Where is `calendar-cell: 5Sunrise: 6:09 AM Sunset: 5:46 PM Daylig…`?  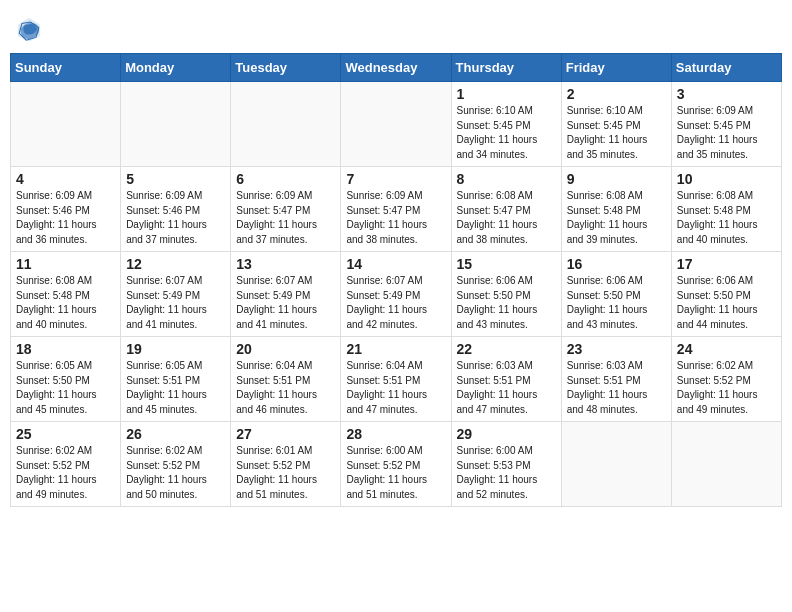 calendar-cell: 5Sunrise: 6:09 AM Sunset: 5:46 PM Daylig… is located at coordinates (176, 210).